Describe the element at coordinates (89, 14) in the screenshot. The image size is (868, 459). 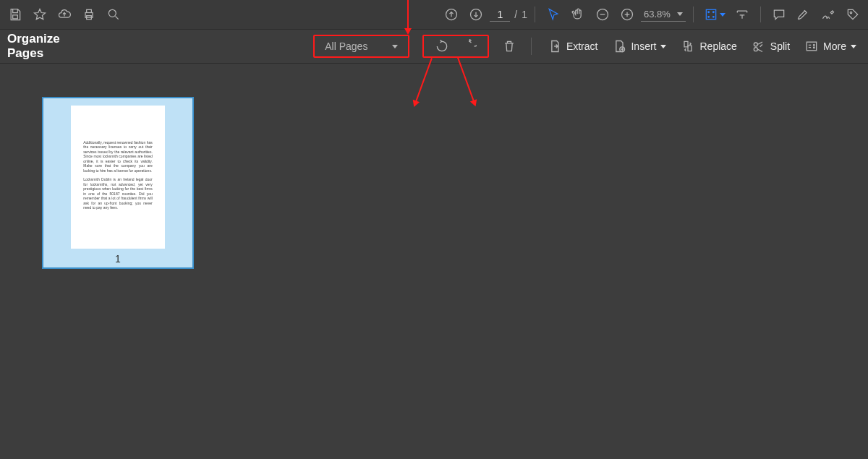
I see `print-icon` at that location.